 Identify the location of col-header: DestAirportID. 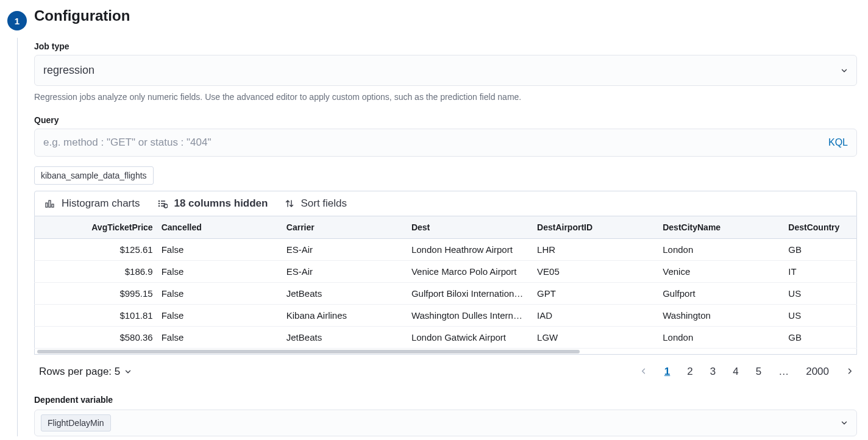
(595, 228).